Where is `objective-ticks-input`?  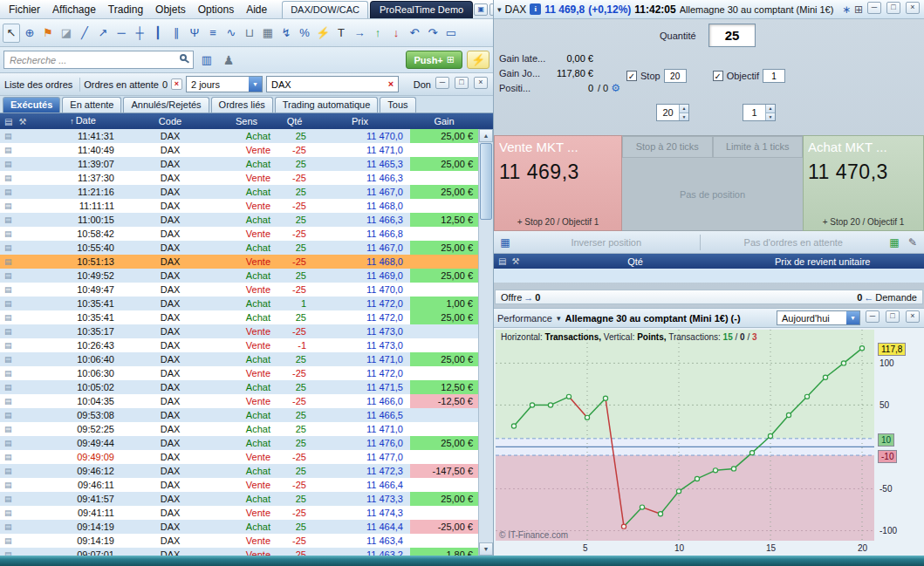
objective-ticks-input is located at coordinates (774, 76).